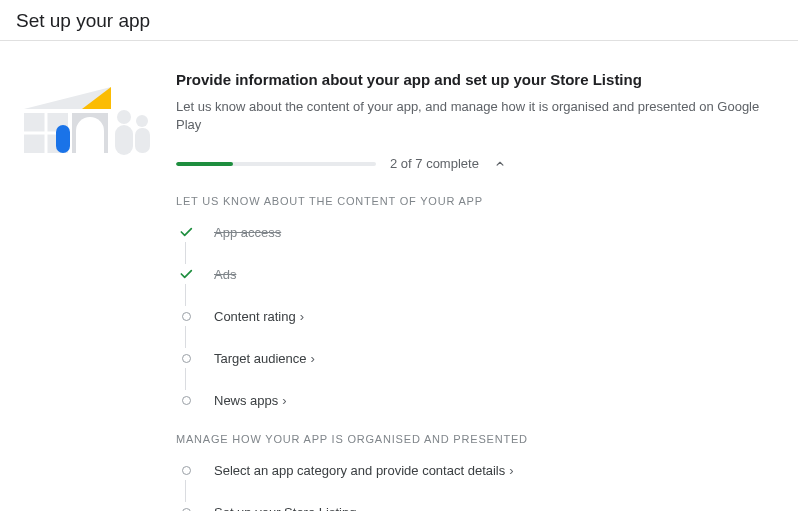 Image resolution: width=798 pixels, height=511 pixels. What do you see at coordinates (86, 120) in the screenshot?
I see `setup-illustration-icon` at bounding box center [86, 120].